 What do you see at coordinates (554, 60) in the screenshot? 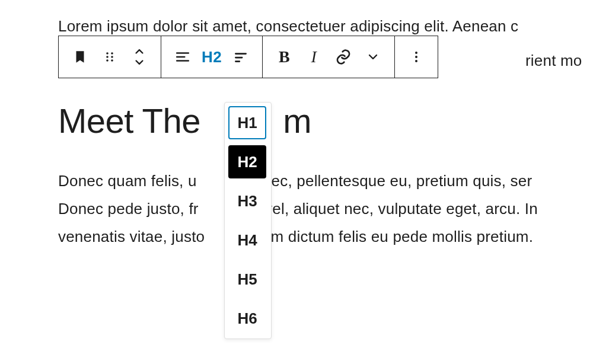
I see `paragraph-top-tail: rient mo` at bounding box center [554, 60].